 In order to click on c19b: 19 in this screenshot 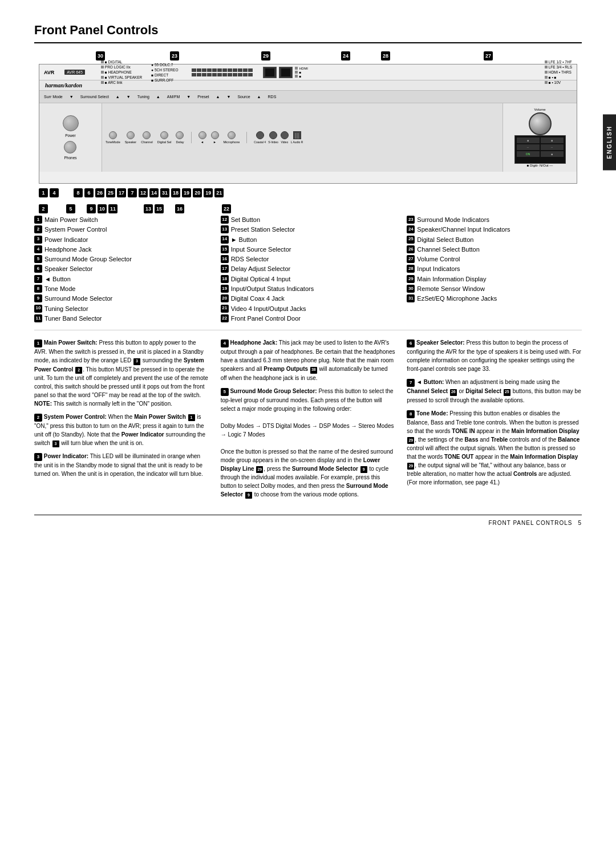, I will do `click(208, 193)`.